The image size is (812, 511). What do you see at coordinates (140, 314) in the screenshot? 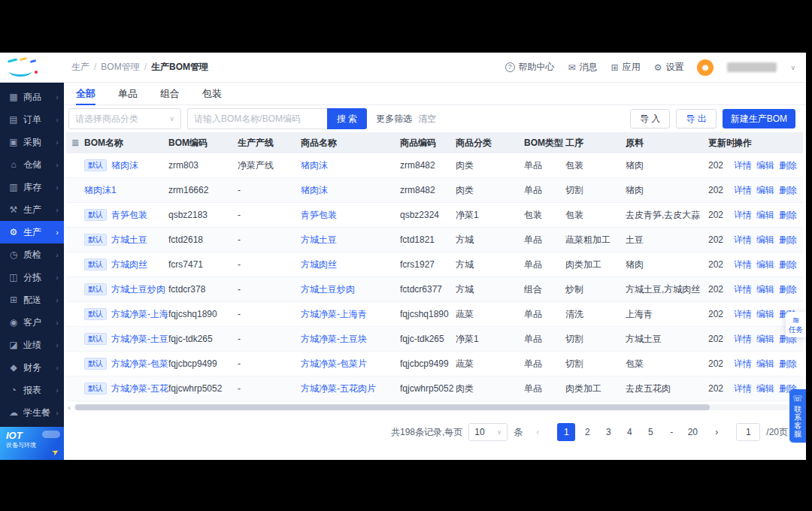
I see `bom-name-link: 方城净菜-上海青` at bounding box center [140, 314].